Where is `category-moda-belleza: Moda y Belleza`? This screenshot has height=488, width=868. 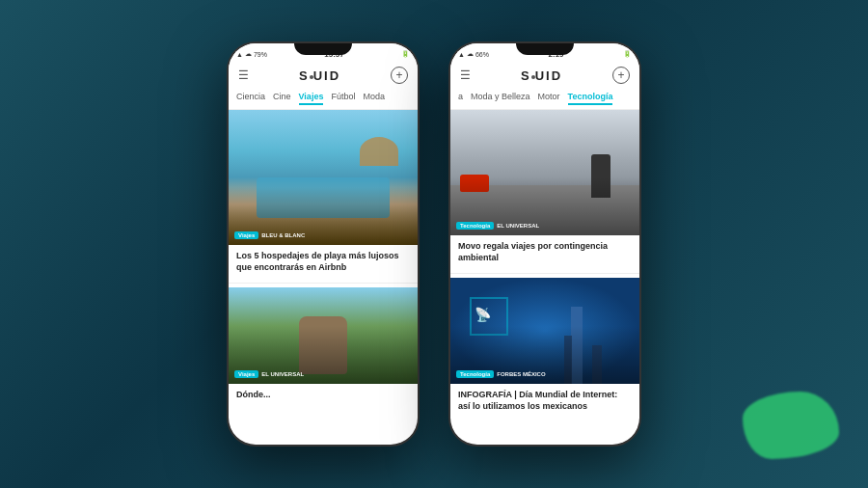
category-moda-belleza: Moda y Belleza is located at coordinates (501, 98).